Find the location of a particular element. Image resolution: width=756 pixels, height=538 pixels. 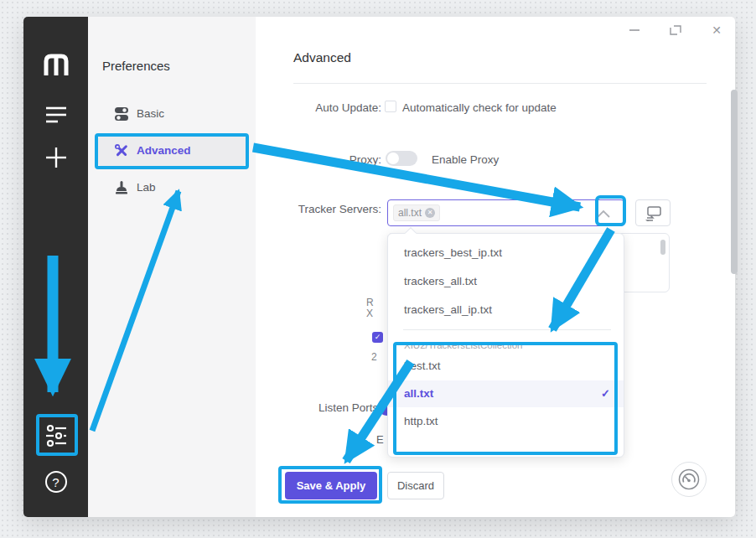

auto-update-checkbox is located at coordinates (391, 106).